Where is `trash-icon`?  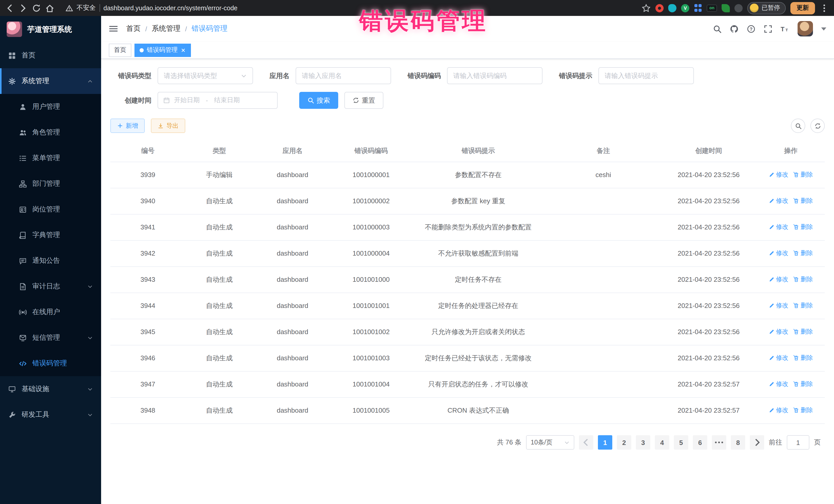 trash-icon is located at coordinates (796, 201).